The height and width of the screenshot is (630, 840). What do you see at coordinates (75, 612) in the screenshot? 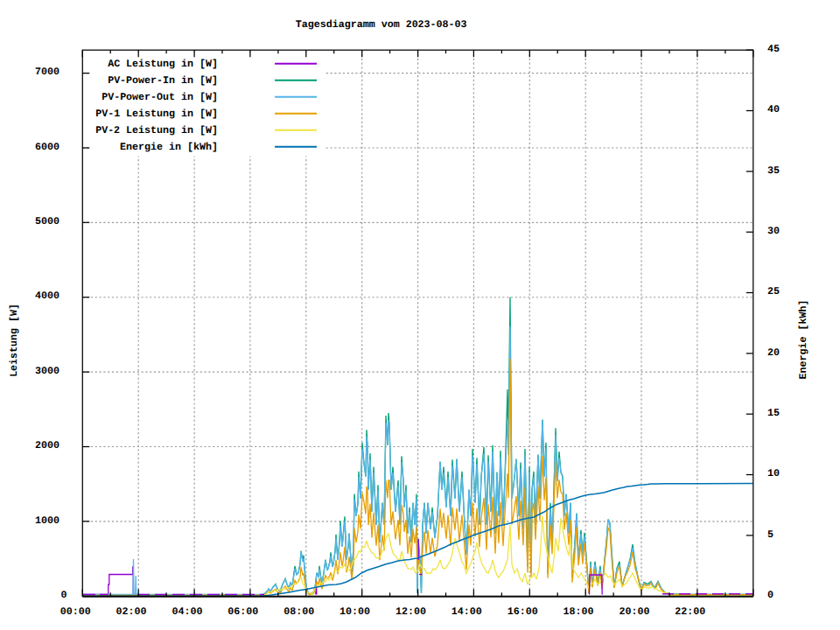
I see `svg-text: 00:00` at bounding box center [75, 612].